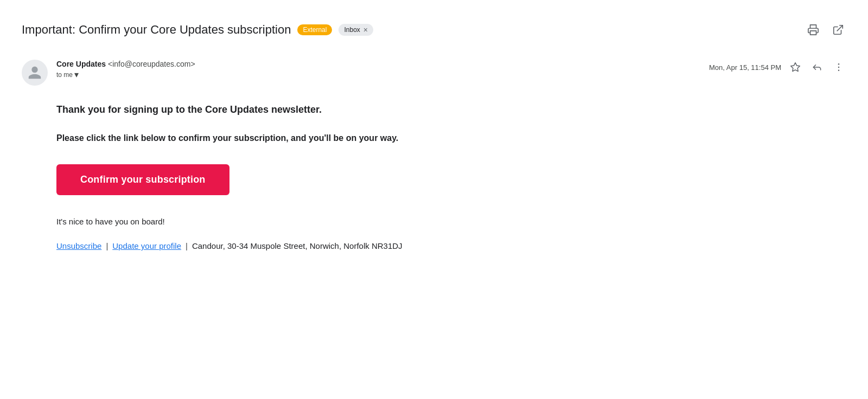 The width and height of the screenshot is (868, 399). I want to click on open-external-button, so click(838, 30).